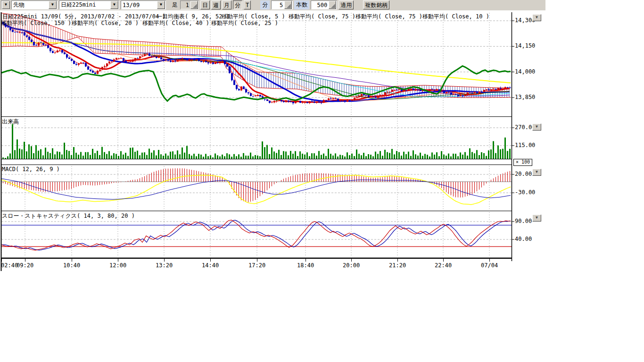 The image size is (644, 362). What do you see at coordinates (185, 5) in the screenshot?
I see `bar-interval-value: 1` at bounding box center [185, 5].